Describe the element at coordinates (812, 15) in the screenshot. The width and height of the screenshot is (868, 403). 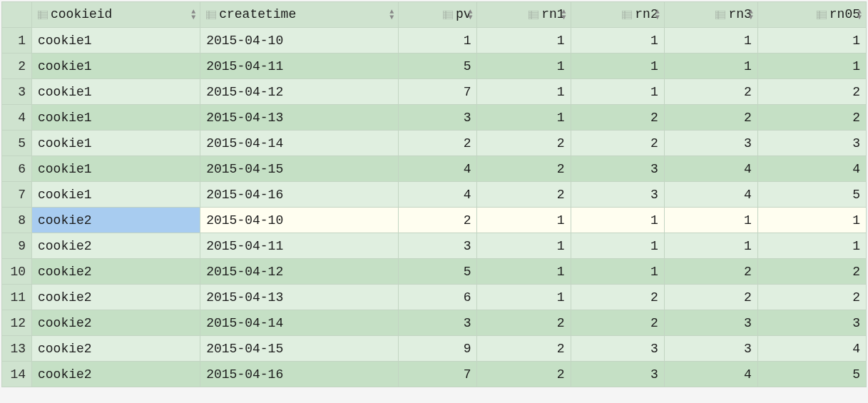
I see `column-header-rn05: rn05▲▼` at that location.